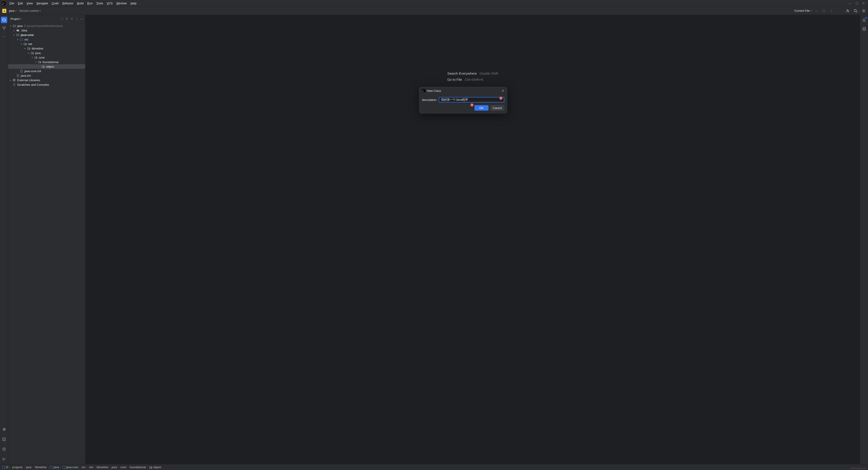 This screenshot has height=470, width=868. What do you see at coordinates (46, 243) in the screenshot?
I see `project-tree: ▾javaD:\projects\java\ittimeline\java▸.i…` at bounding box center [46, 243].